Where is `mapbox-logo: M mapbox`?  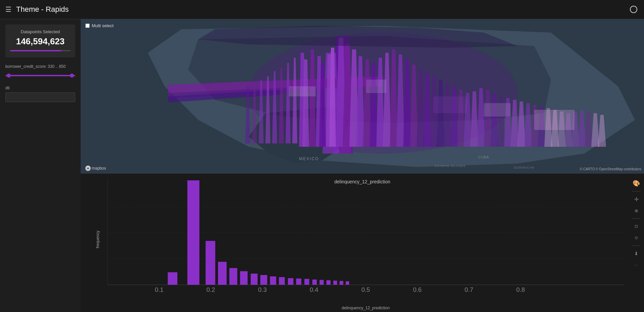 mapbox-logo: M mapbox is located at coordinates (96, 168).